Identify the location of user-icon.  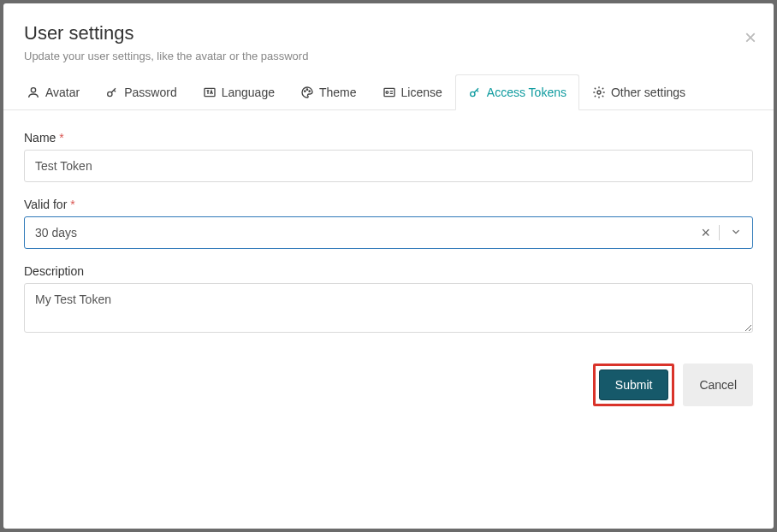
(33, 92).